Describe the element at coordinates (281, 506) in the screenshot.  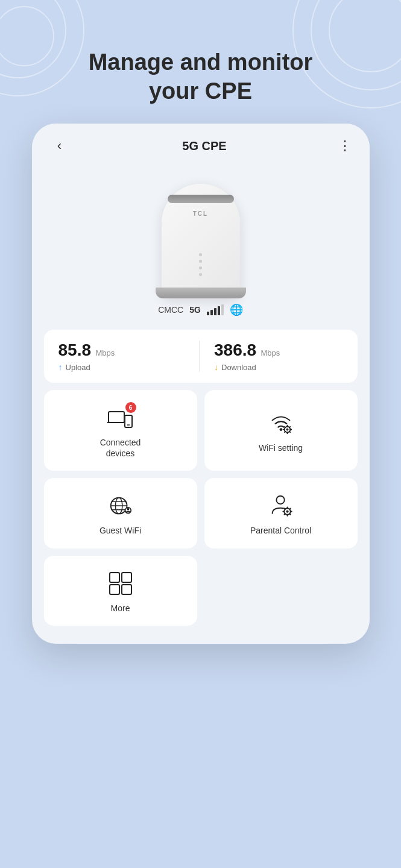
I see `parental-control-icon` at that location.